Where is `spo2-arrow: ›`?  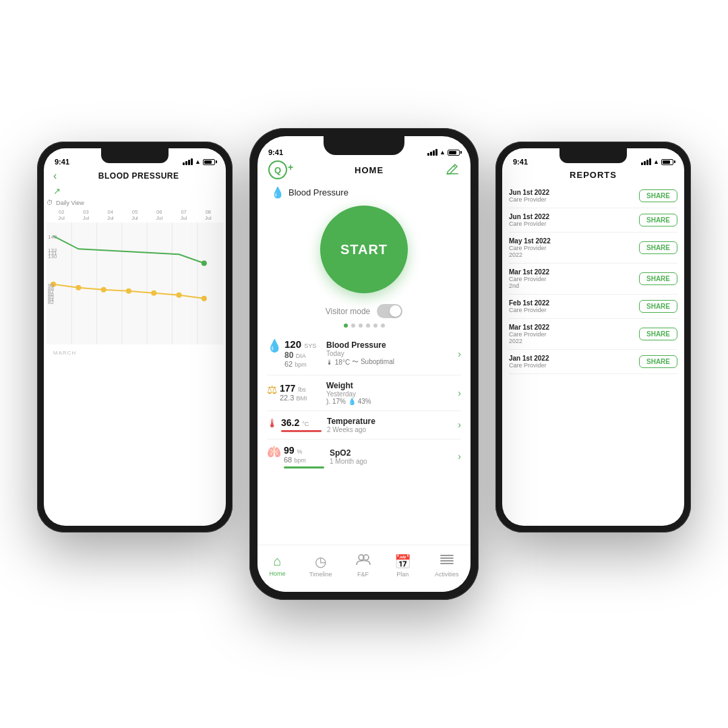 spo2-arrow: › is located at coordinates (460, 456).